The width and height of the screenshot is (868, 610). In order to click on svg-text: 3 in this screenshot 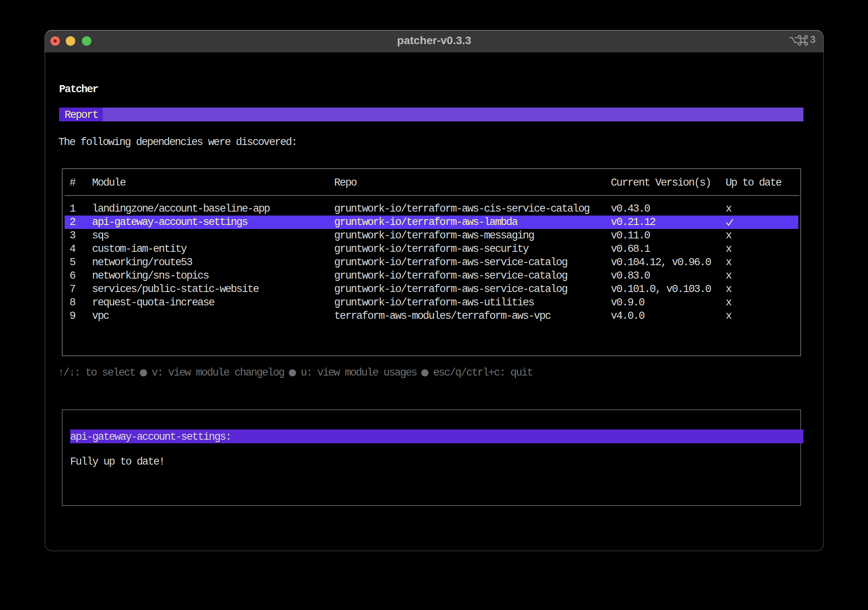, I will do `click(813, 40)`.